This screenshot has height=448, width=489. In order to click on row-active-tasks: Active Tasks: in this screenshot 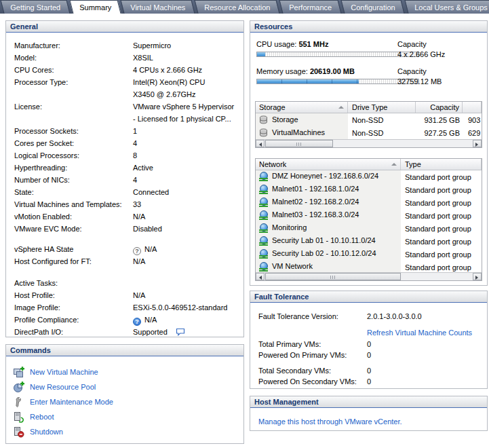, I will do `click(127, 283)`.